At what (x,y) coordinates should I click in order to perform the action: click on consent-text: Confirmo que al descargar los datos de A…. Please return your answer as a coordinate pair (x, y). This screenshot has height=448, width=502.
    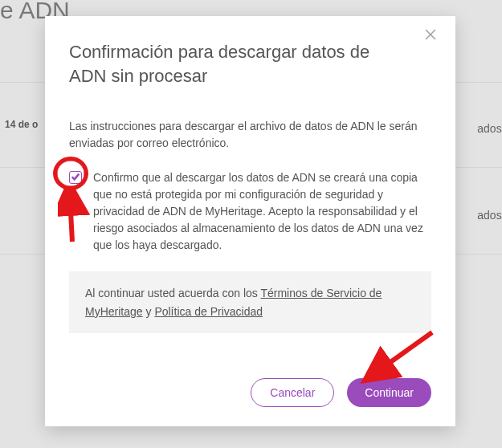
    Looking at the image, I should click on (262, 212).